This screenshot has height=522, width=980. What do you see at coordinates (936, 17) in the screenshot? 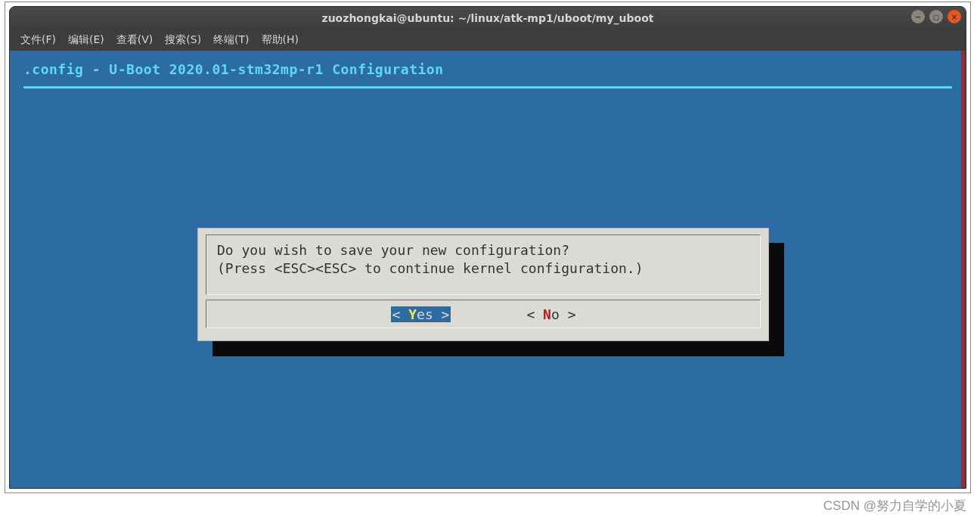
I see `window-controls: − ◻ ×` at bounding box center [936, 17].